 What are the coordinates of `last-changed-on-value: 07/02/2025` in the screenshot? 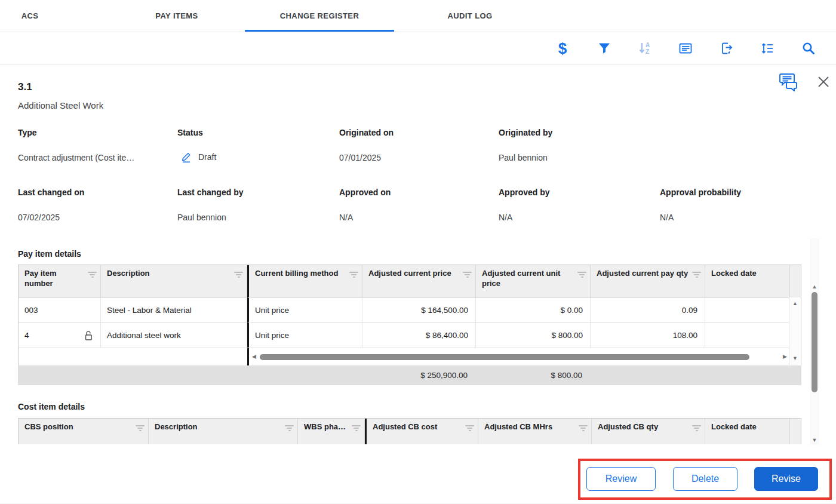 It's located at (39, 217).